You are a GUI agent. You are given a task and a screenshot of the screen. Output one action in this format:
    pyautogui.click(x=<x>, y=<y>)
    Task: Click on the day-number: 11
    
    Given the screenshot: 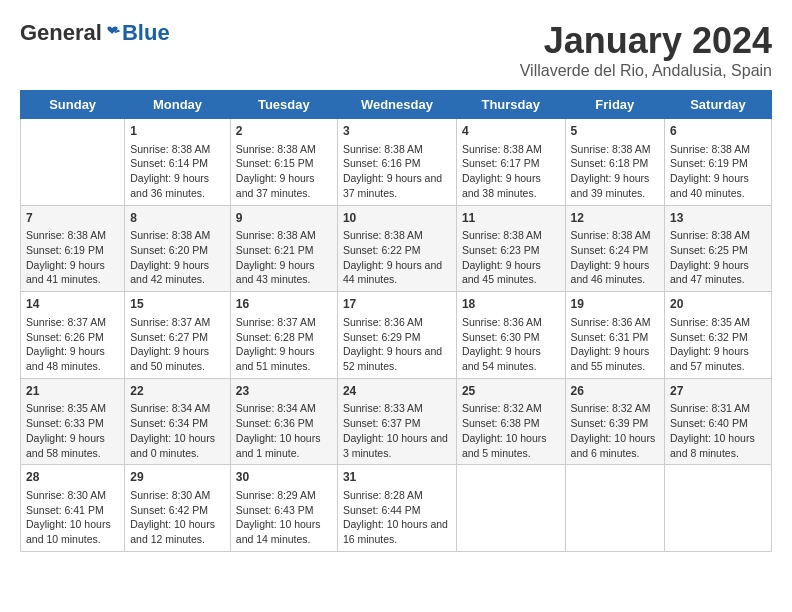 What is the action you would take?
    pyautogui.click(x=511, y=218)
    